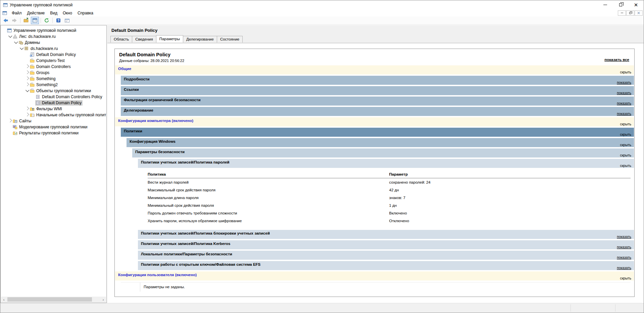 Image resolution: width=644 pixels, height=313 pixels. Describe the element at coordinates (103, 300) in the screenshot. I see `scroll-right-arrow: ›` at that location.